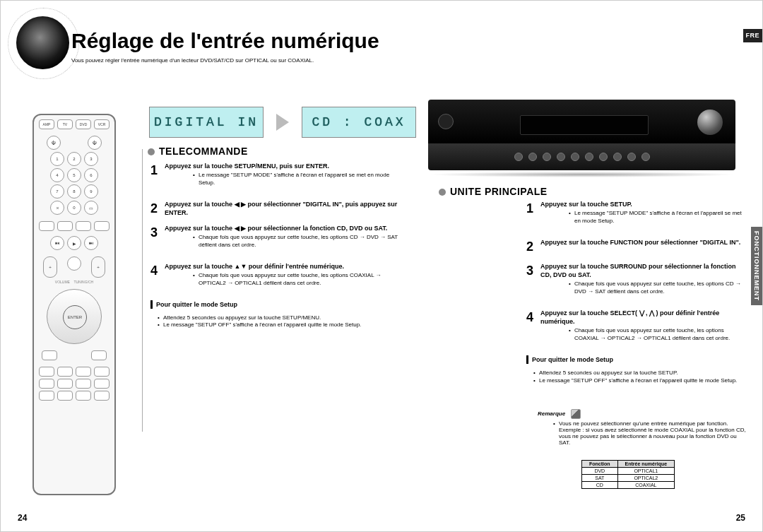 This screenshot has height=532, width=763. I want to click on lcd-display-2: CD : COAX, so click(359, 122).